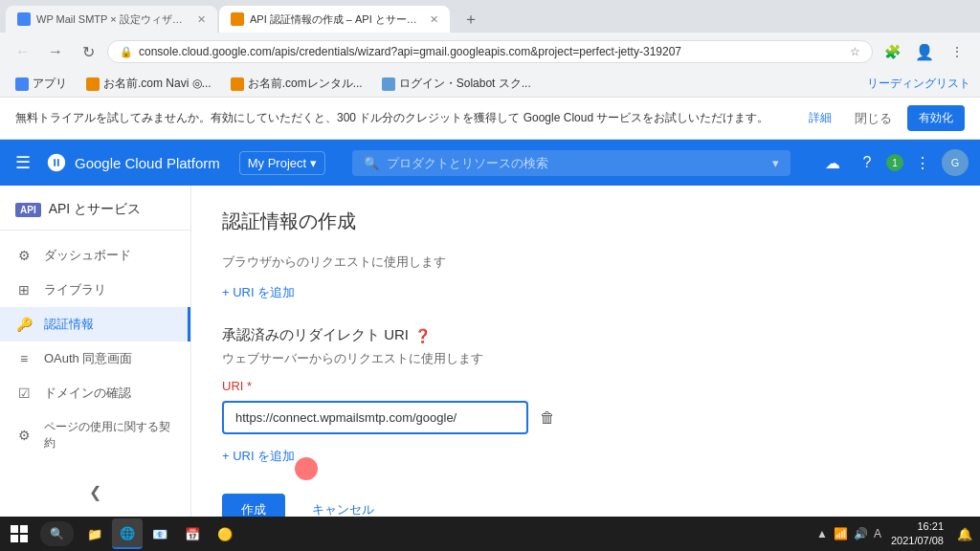 Image resolution: width=980 pixels, height=551 pixels. Describe the element at coordinates (96, 359) in the screenshot. I see `sidebar-item-oauth: ≡ OAuth 同意画面` at that location.